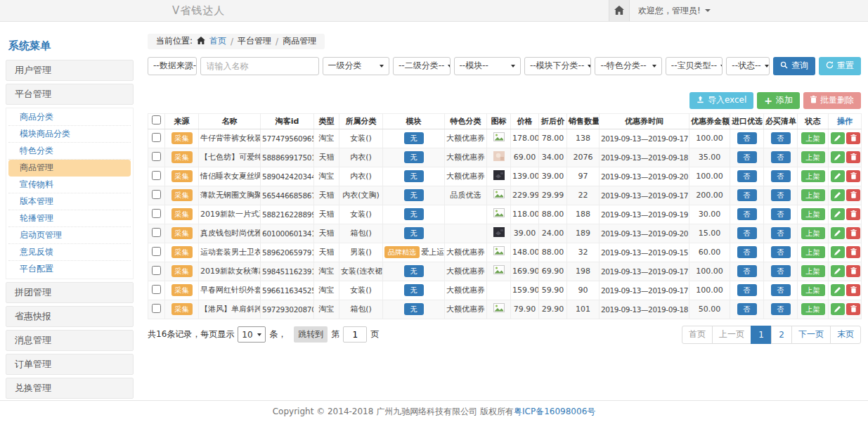  What do you see at coordinates (832, 101) in the screenshot?
I see `batch-delete-button: 批量删除` at bounding box center [832, 101].